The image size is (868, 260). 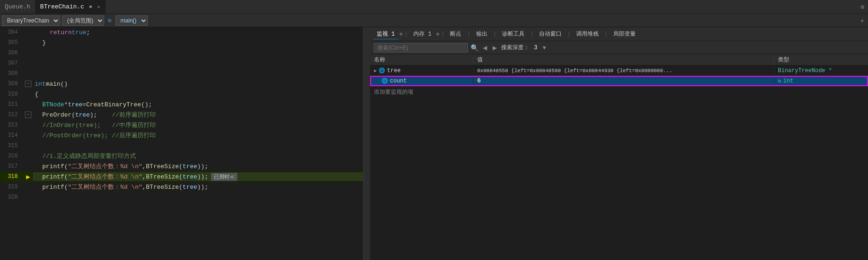 I want to click on project-selector: BinaryTreeChain, so click(x=31, y=21).